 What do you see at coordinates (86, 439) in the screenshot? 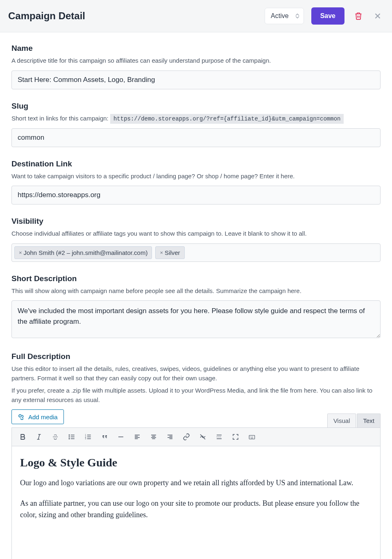
I see `svg-text: 3` at bounding box center [86, 439].